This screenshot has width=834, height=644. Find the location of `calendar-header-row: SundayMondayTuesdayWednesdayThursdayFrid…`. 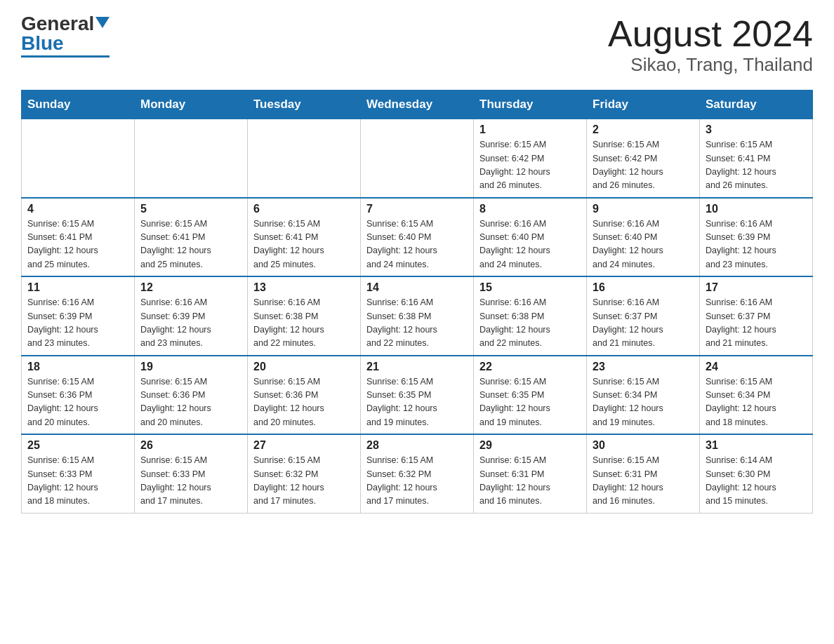

calendar-header-row: SundayMondayTuesdayWednesdayThursdayFrid… is located at coordinates (417, 105).